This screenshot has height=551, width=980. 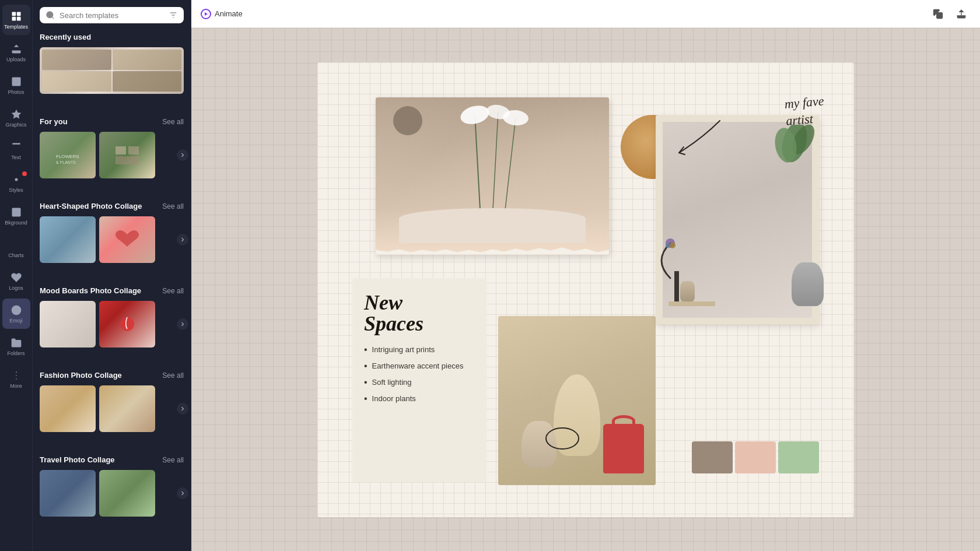 What do you see at coordinates (16, 281) in the screenshot?
I see `sidebar-item-logos: Logos` at bounding box center [16, 281].